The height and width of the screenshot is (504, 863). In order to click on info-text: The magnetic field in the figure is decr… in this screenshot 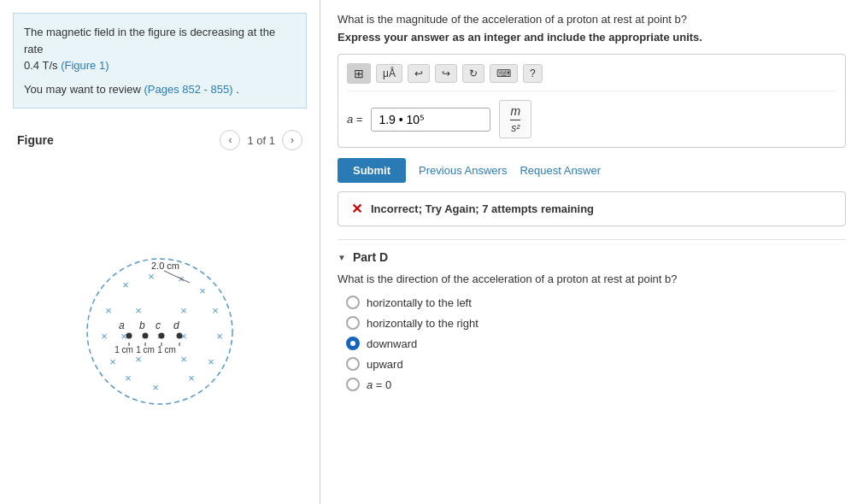, I will do `click(160, 50)`.